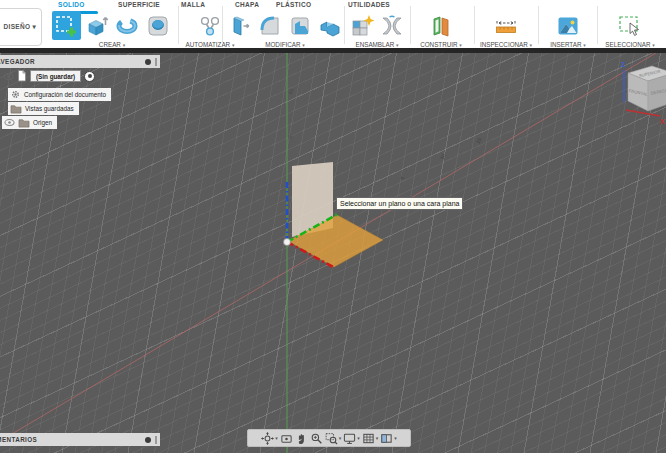 Image resolution: width=666 pixels, height=453 pixels. I want to click on extrude-button, so click(98, 26).